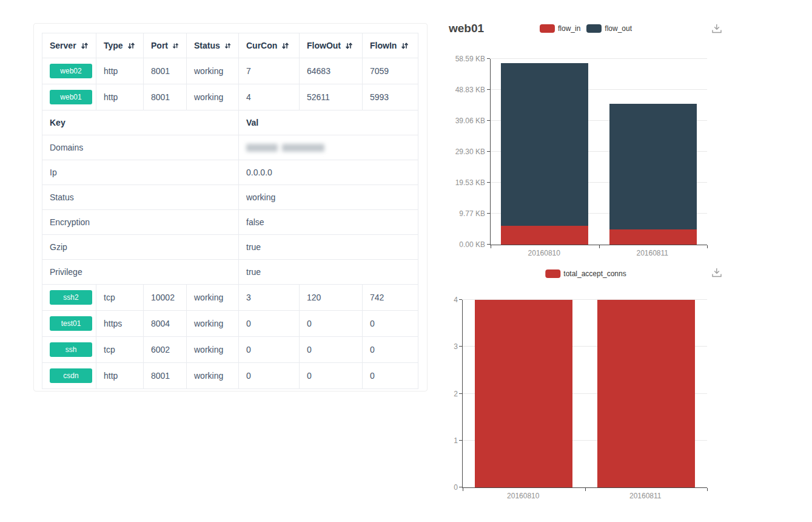  What do you see at coordinates (645, 496) in the screenshot?
I see `x-axis-label: 20160811` at bounding box center [645, 496].